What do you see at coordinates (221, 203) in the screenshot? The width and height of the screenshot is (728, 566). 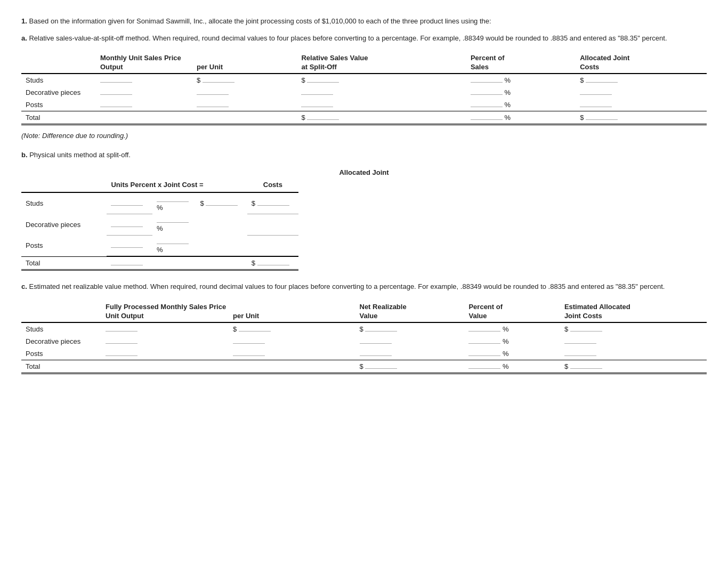 I see `cell-studs-b-jcost: $` at bounding box center [221, 203].